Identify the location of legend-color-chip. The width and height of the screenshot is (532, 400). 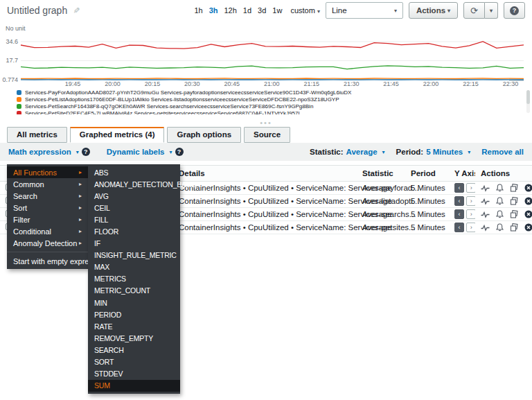
(19, 113).